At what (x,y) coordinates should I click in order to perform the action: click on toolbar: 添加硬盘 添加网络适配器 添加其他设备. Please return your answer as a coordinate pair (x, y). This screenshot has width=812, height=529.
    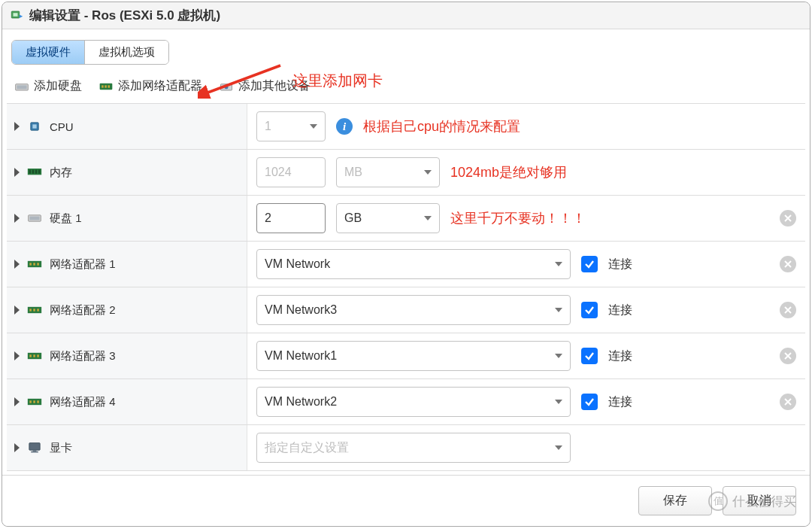
    Looking at the image, I should click on (406, 84).